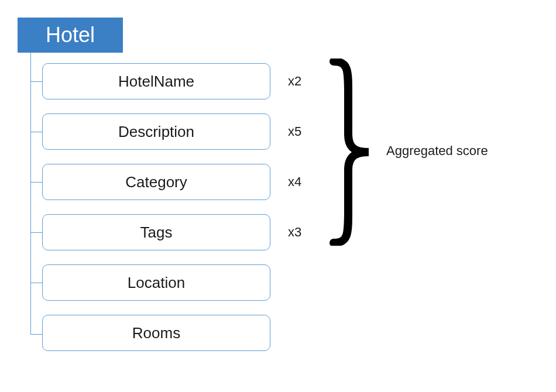  Describe the element at coordinates (156, 82) in the screenshot. I see `field-label: HotelName` at that location.